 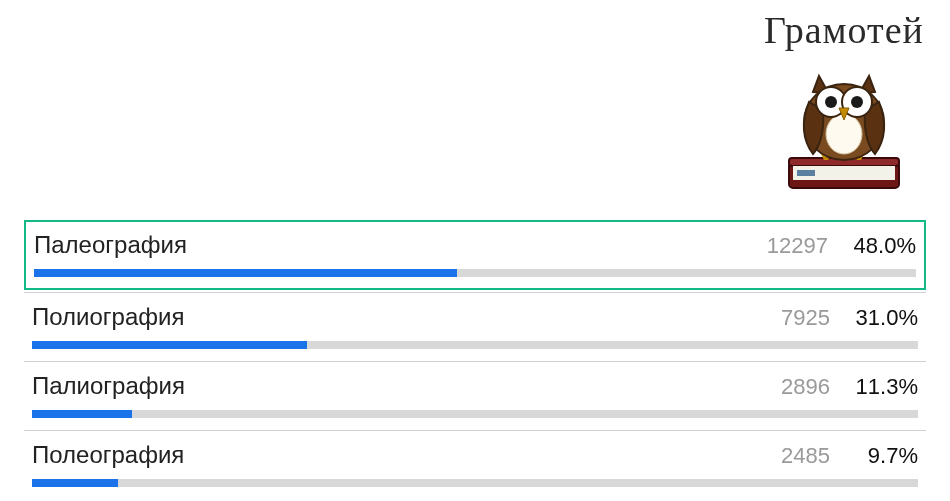 What do you see at coordinates (795, 318) in the screenshot?
I see `option-count: 7925` at bounding box center [795, 318].